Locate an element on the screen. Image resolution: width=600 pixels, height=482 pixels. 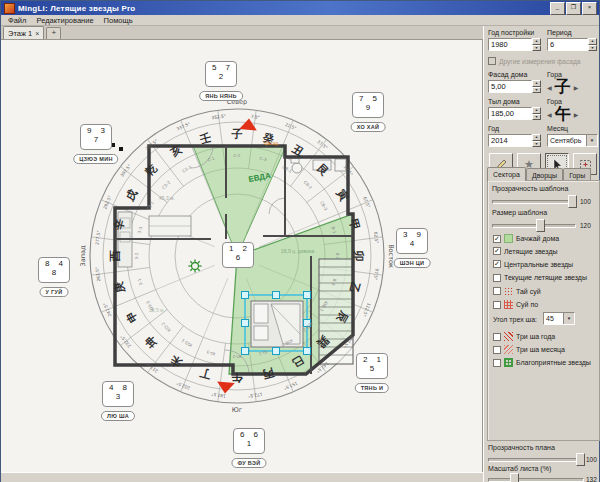
facade-degree-spinner: ▲▼ is located at coordinates (514, 86).